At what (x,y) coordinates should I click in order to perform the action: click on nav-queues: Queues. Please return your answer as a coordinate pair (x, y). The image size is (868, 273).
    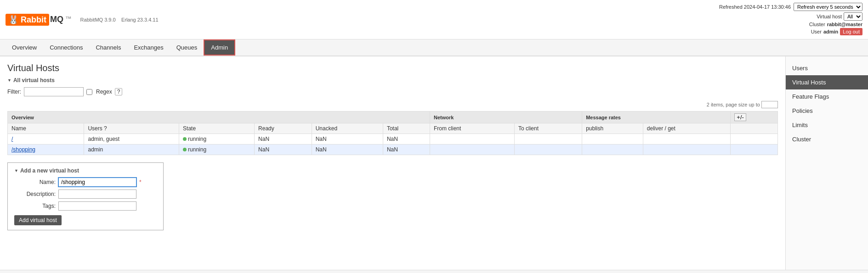
    Looking at the image, I should click on (187, 48).